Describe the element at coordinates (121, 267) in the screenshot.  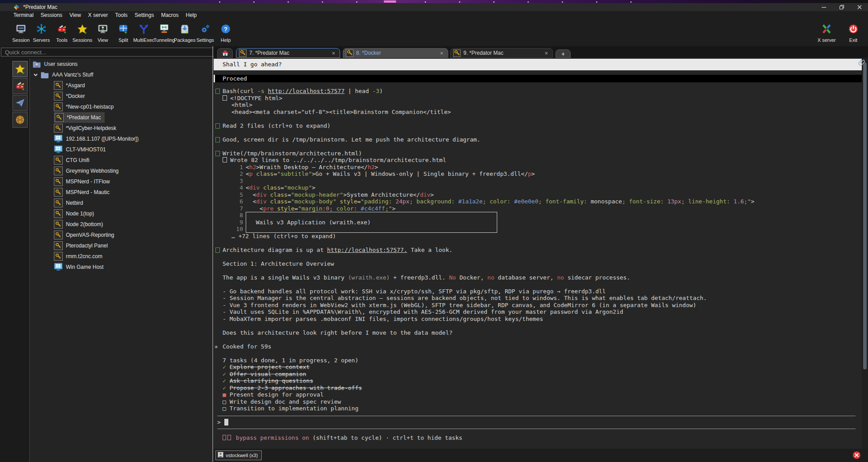
I see `session-item-win-game-host: Win Game Host` at that location.